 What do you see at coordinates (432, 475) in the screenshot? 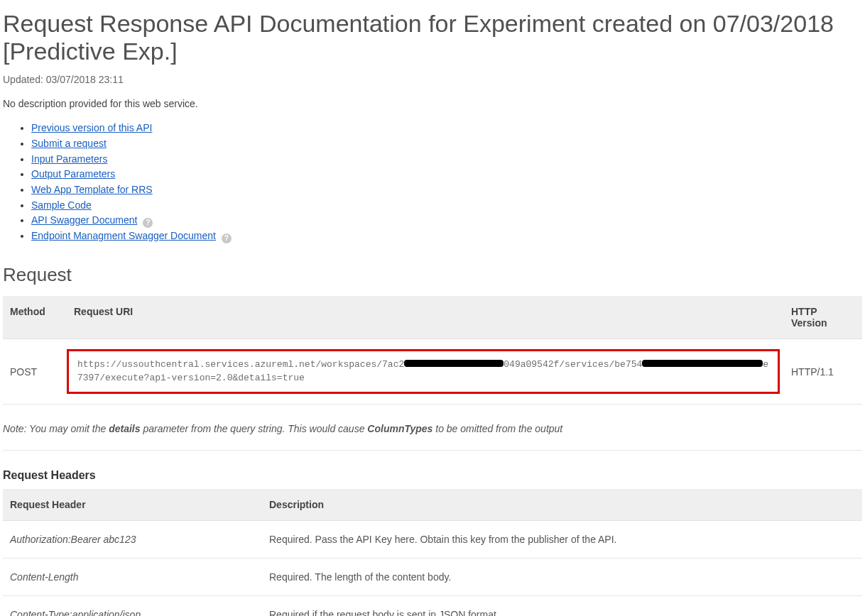
I see `section-request-headers-heading: Request Headers` at bounding box center [432, 475].